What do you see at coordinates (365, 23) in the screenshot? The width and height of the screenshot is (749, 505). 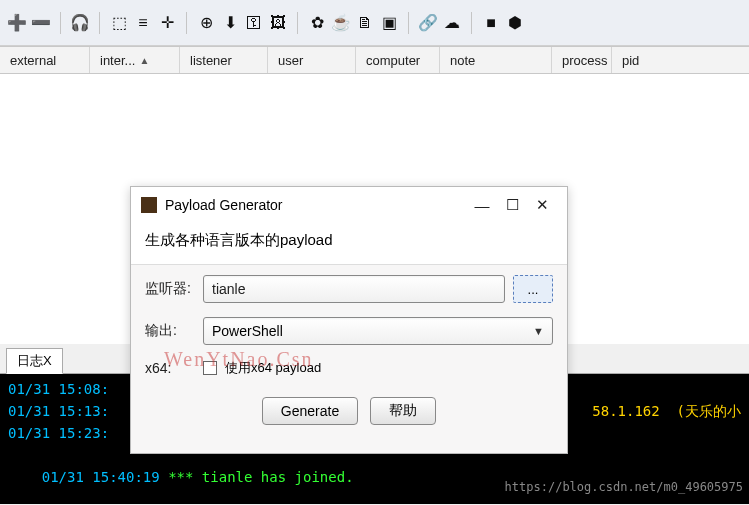 I see `file-icon: 🗎` at bounding box center [365, 23].